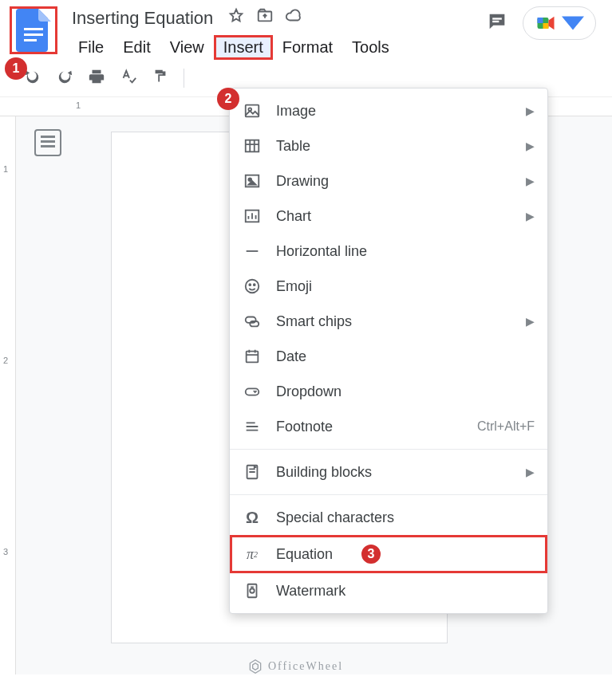 This screenshot has width=612, height=700. I want to click on brand-watermark: OfficeWheel, so click(295, 667).